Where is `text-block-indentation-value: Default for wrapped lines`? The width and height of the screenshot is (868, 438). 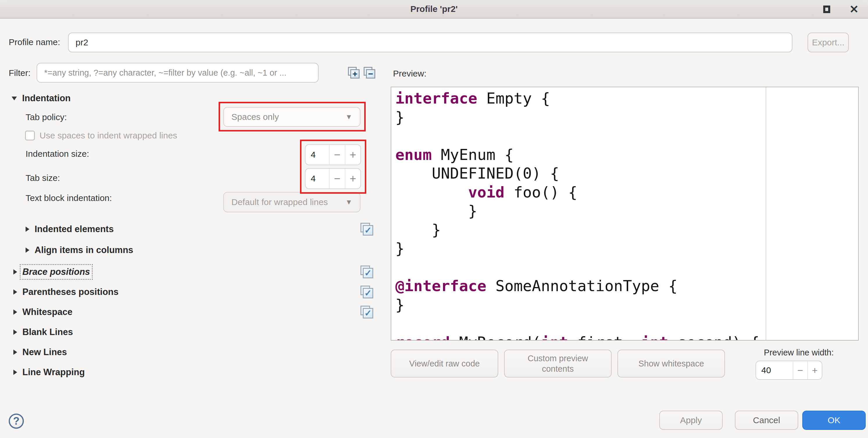
text-block-indentation-value: Default for wrapped lines is located at coordinates (280, 202).